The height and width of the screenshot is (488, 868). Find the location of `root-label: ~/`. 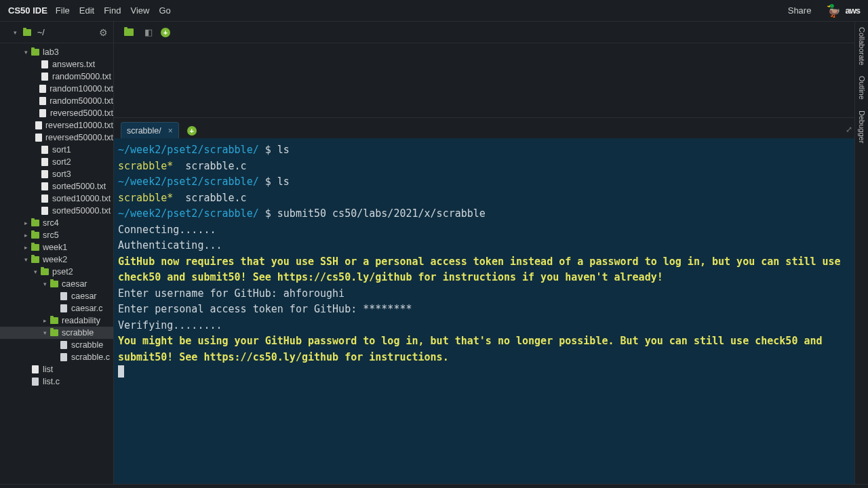

root-label: ~/ is located at coordinates (41, 33).